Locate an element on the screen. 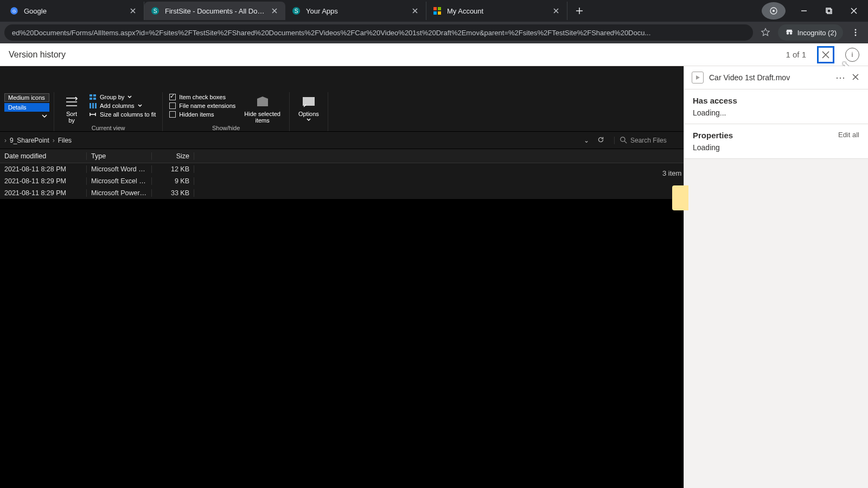 The image size is (868, 488). version-counter: 1 of 1 is located at coordinates (796, 54).